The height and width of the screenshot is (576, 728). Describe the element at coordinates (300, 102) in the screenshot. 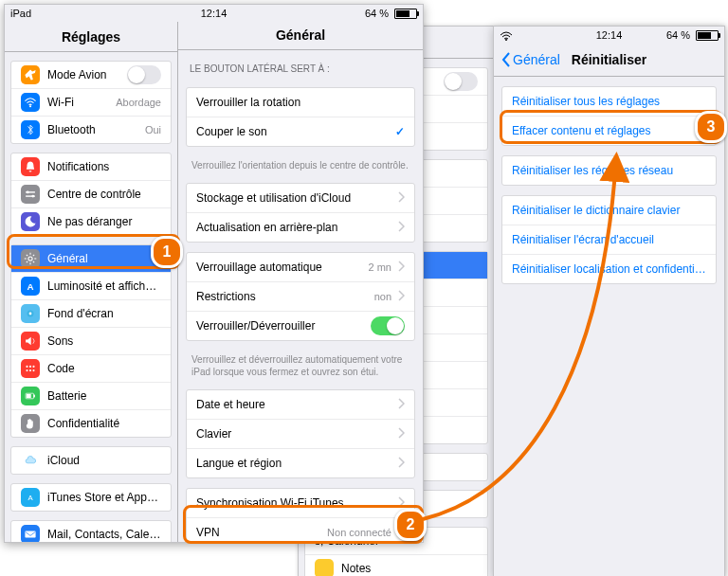

I see `setting-verrouiller-la-rotation: Verrouiller la rotation` at that location.